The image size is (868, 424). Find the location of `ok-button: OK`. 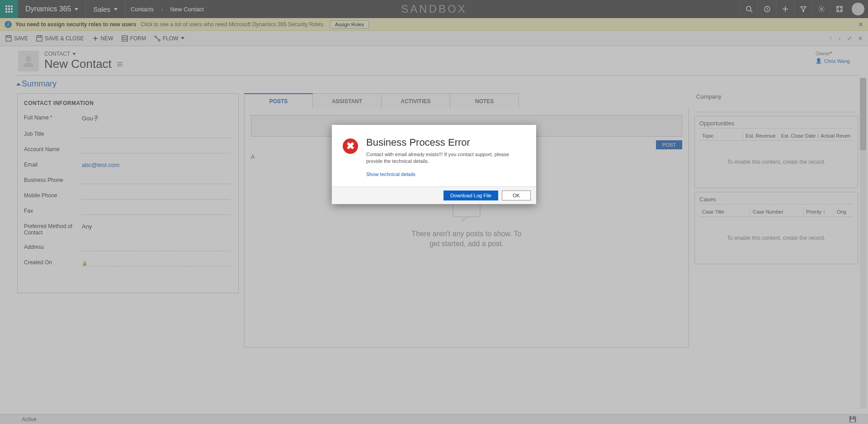

ok-button: OK is located at coordinates (516, 195).